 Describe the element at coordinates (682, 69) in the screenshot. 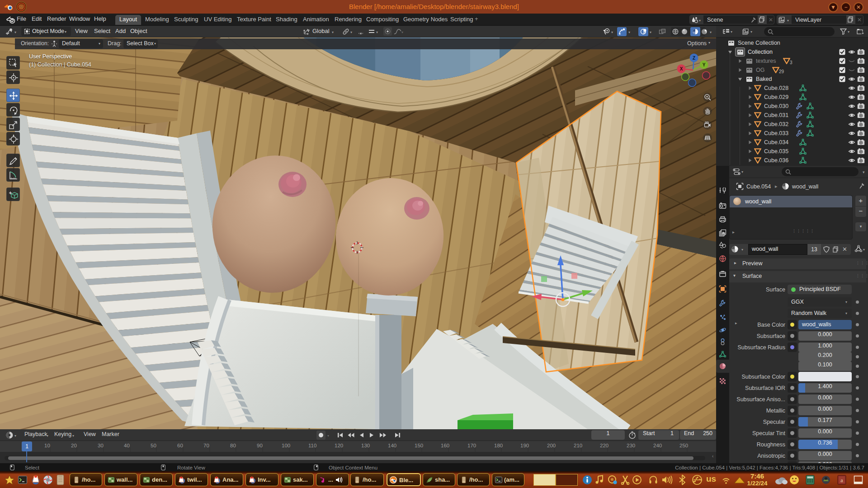

I see `svg-text: X` at that location.